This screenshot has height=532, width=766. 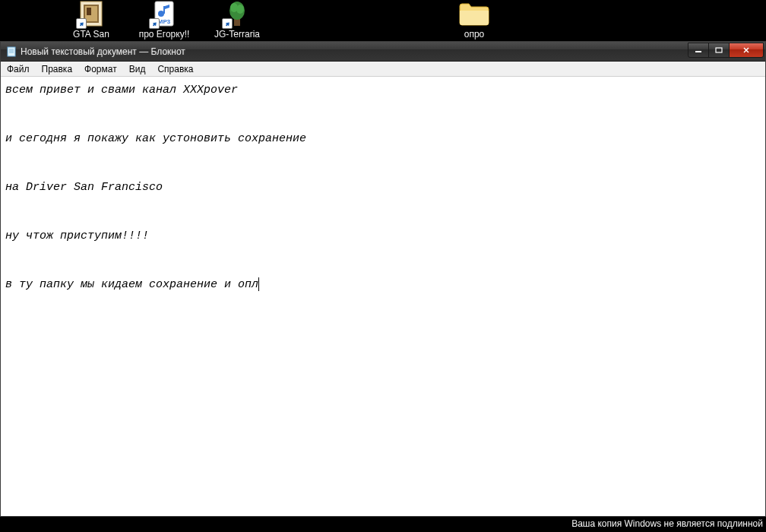 I want to click on app-icon, so click(x=237, y=14).